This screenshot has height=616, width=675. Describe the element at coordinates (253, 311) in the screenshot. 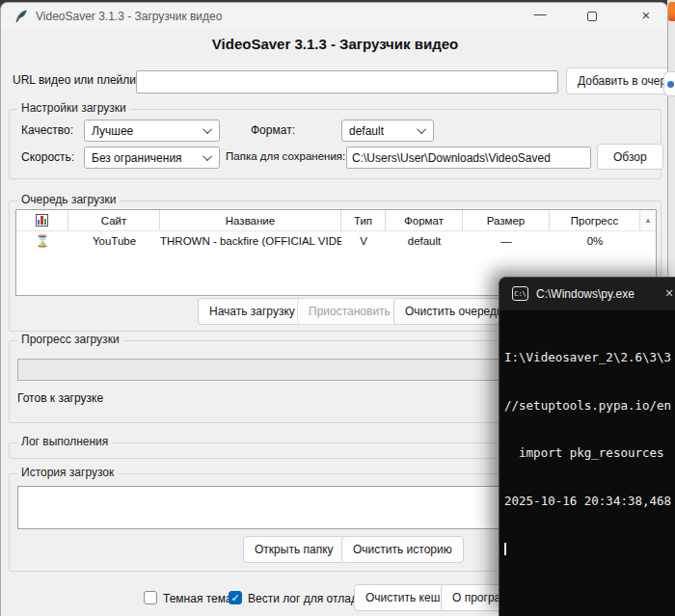

I see `start-download-button: Начать загрузку` at that location.